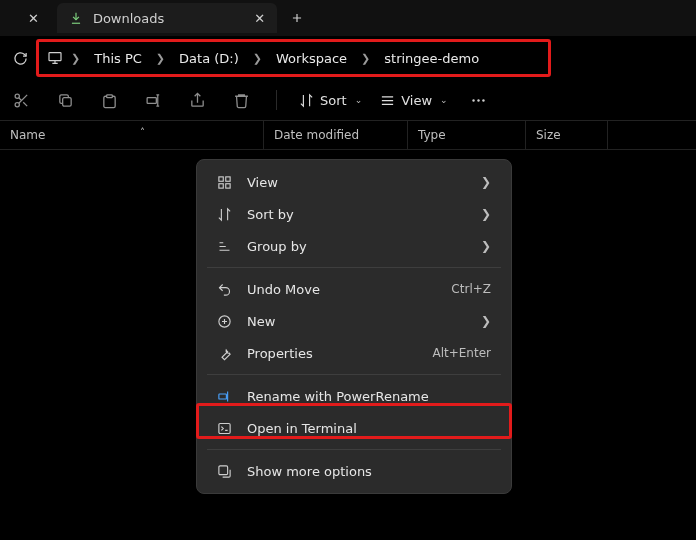  What do you see at coordinates (369, 472) in the screenshot?
I see `menu-show-more-label: Show more options` at bounding box center [369, 472].